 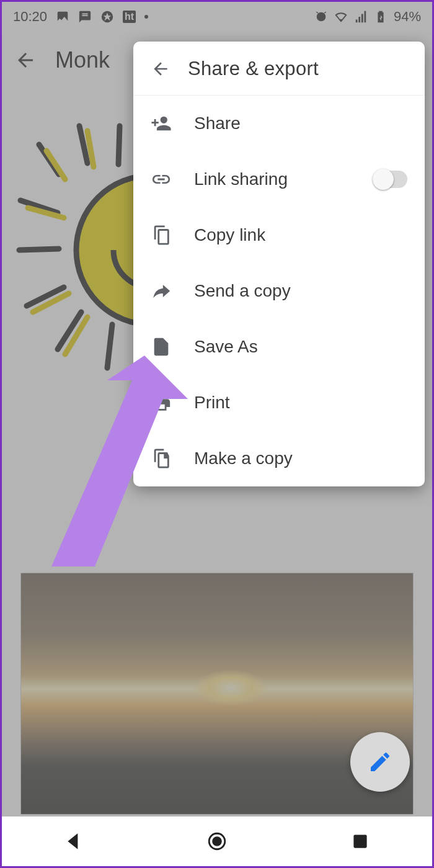 I want to click on edit-fab, so click(x=380, y=762).